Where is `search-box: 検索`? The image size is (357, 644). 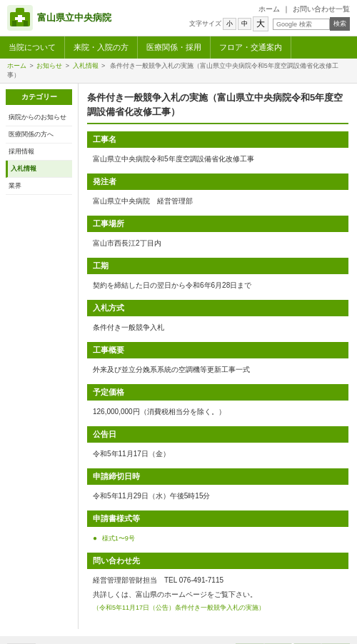 search-box: 検索 is located at coordinates (311, 24).